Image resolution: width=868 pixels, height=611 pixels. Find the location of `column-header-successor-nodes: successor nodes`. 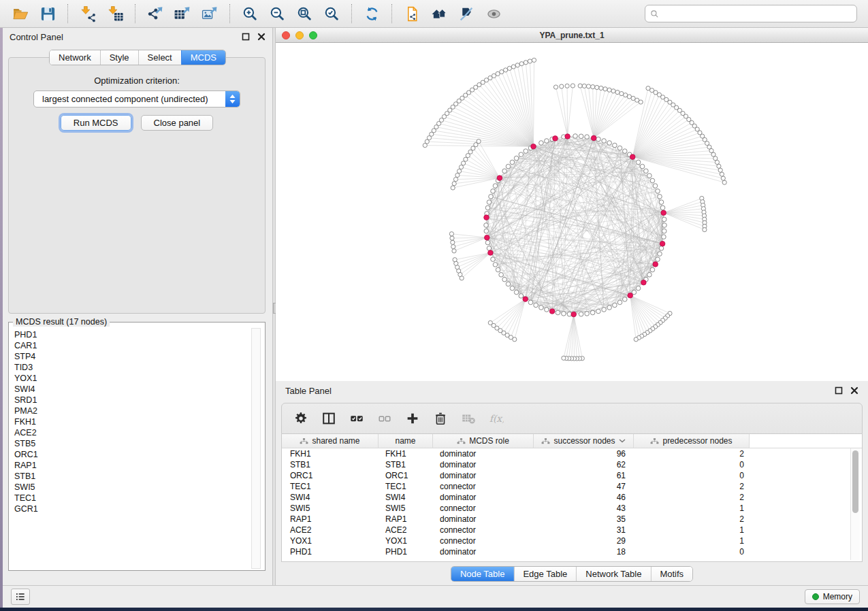

column-header-successor-nodes: successor nodes is located at coordinates (584, 441).